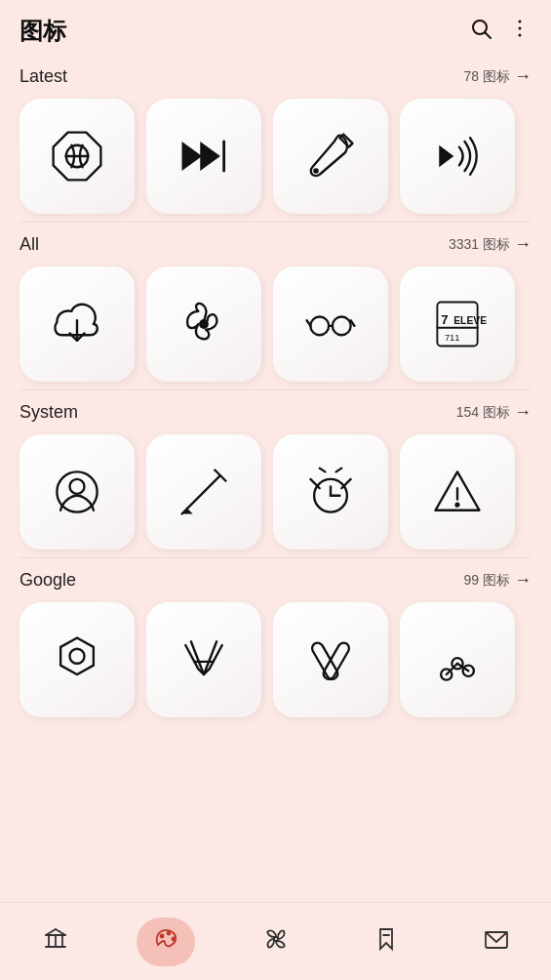 This screenshot has height=980, width=551. I want to click on icon-warning-triangle, so click(457, 492).